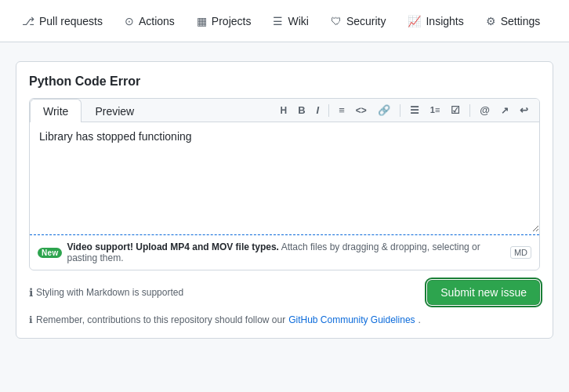 Image resolution: width=569 pixels, height=392 pixels. I want to click on tab-write: Write, so click(56, 111).